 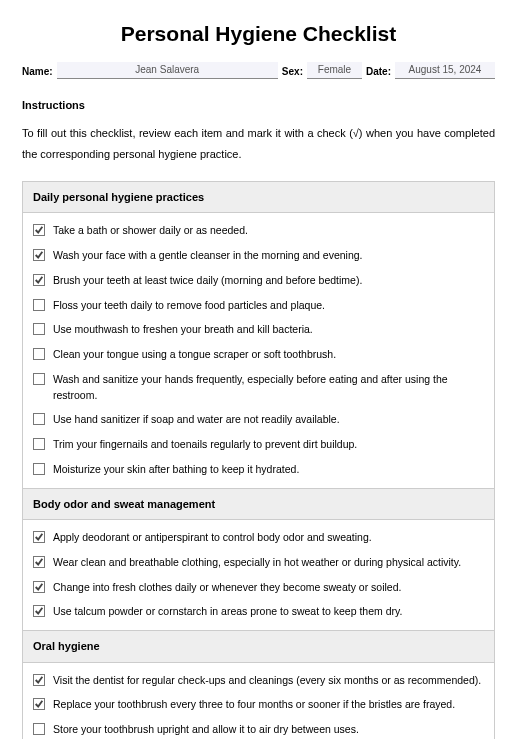 What do you see at coordinates (258, 681) in the screenshot?
I see `check-item: Visit the dentist for regular check-ups …` at bounding box center [258, 681].